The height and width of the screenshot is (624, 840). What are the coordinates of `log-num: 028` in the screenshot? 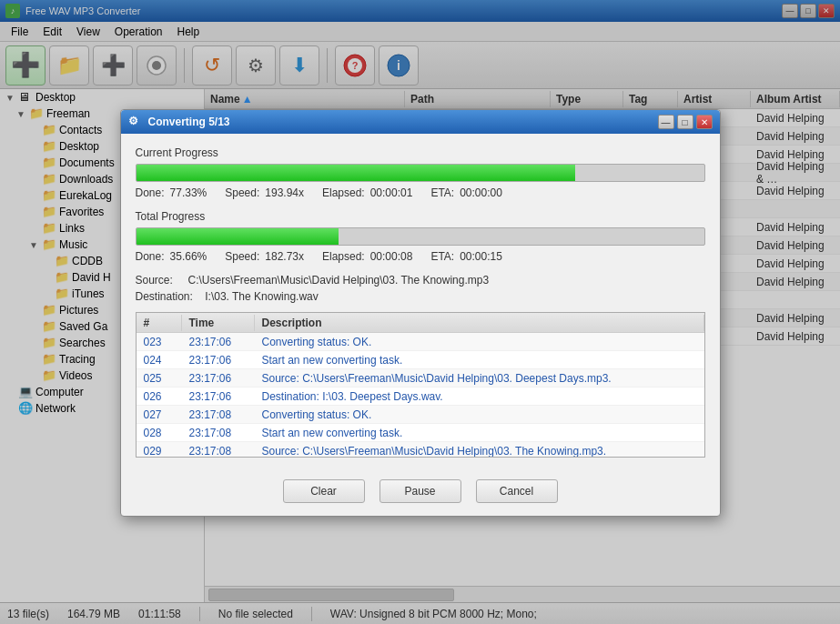 It's located at (159, 433).